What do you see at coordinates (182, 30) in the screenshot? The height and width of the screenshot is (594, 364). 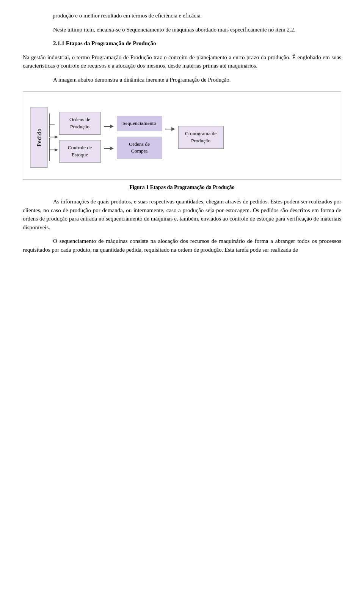 I see `paragraph-2: Neste último item, encaixa-se o Sequenci…` at bounding box center [182, 30].